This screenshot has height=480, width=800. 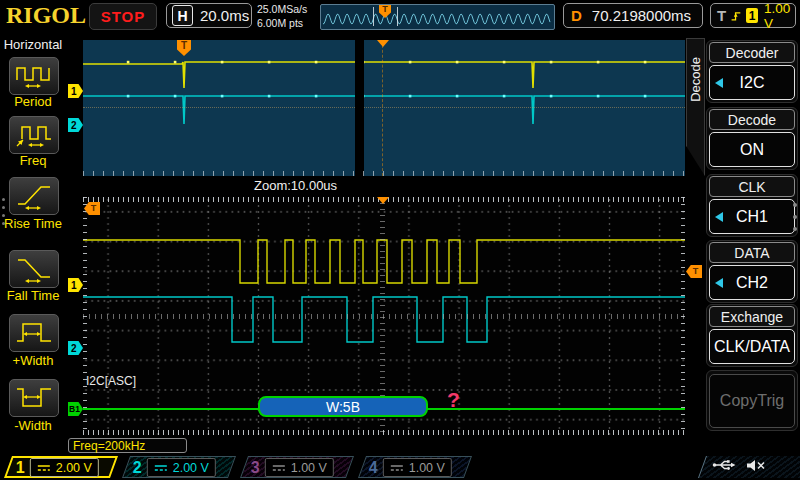 What do you see at coordinates (382, 108) in the screenshot?
I see `trigger-position-dashed-line` at bounding box center [382, 108].